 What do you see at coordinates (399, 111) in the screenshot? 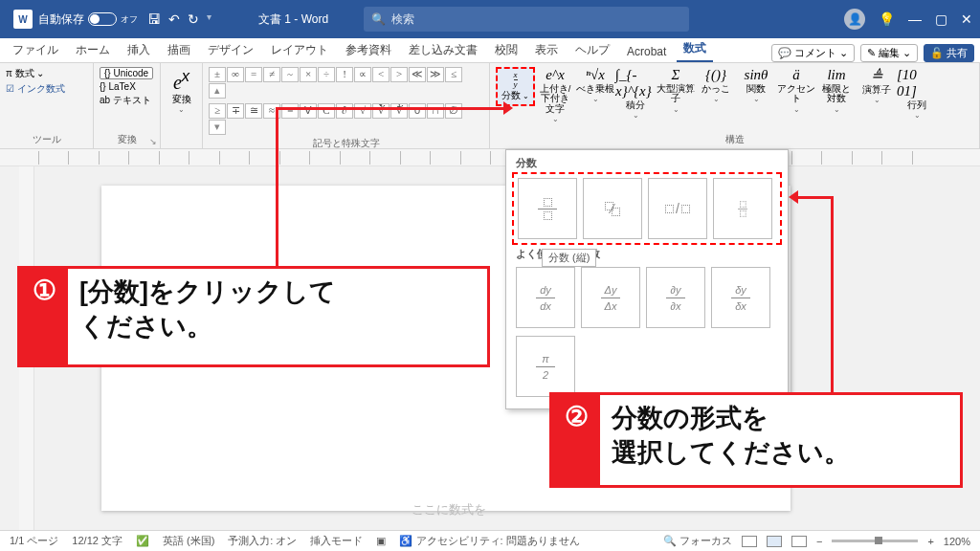
I see `symbol-cell: ∜` at bounding box center [399, 111].